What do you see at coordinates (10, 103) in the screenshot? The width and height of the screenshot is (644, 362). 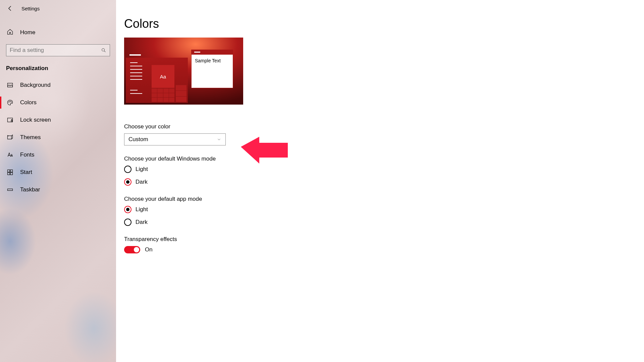 I see `palette-icon` at bounding box center [10, 103].